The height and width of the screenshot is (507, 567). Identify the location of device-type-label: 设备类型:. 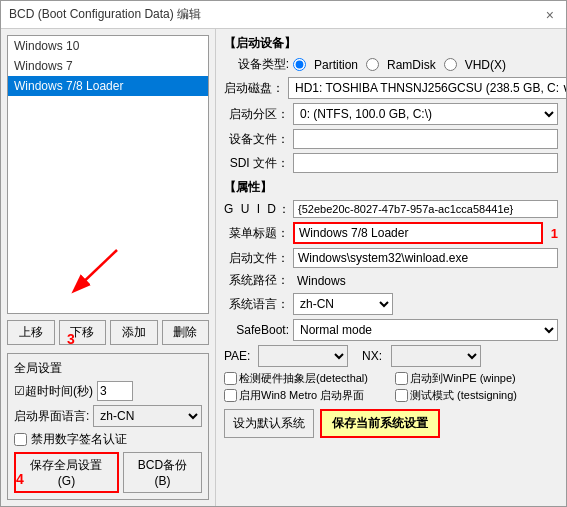
(256, 64).